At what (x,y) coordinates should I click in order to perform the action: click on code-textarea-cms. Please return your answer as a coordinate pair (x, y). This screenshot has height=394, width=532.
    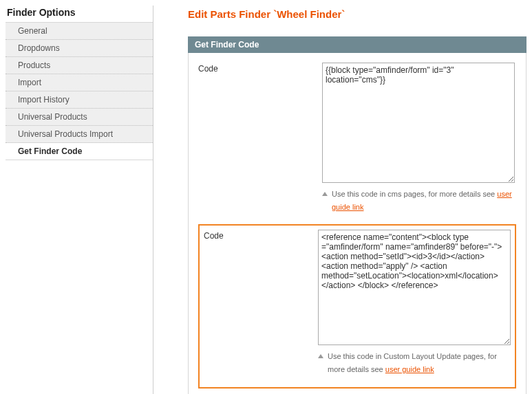
    Looking at the image, I should click on (418, 122).